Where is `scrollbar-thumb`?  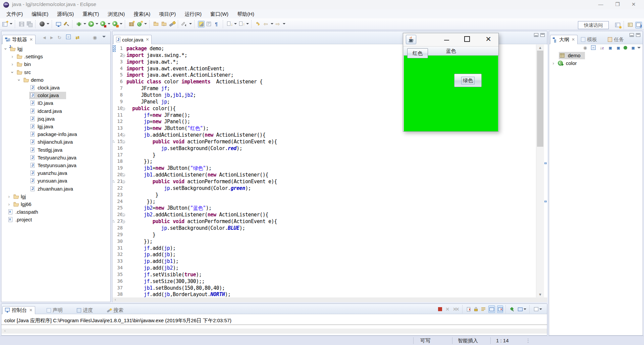
scrollbar-thumb is located at coordinates (540, 98).